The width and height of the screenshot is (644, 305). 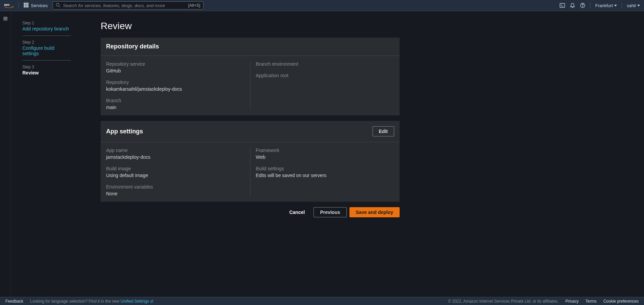 I want to click on help-icon, so click(x=583, y=5).